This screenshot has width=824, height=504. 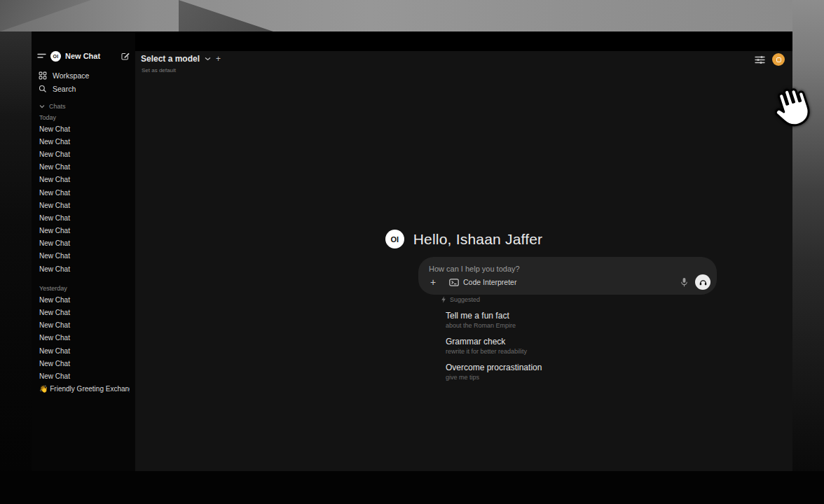 I want to click on suggested-prompt-title: Tell me a fun fact, so click(x=583, y=316).